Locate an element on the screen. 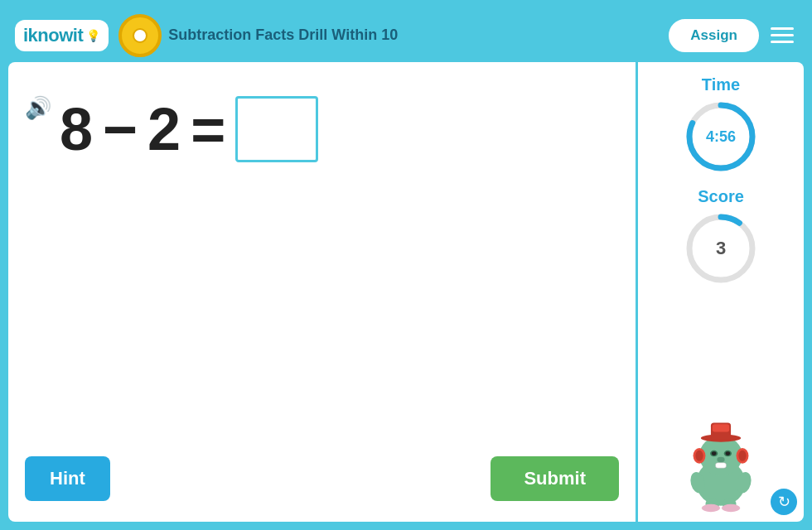 The width and height of the screenshot is (812, 530). submit-button: Submit is located at coordinates (555, 479).